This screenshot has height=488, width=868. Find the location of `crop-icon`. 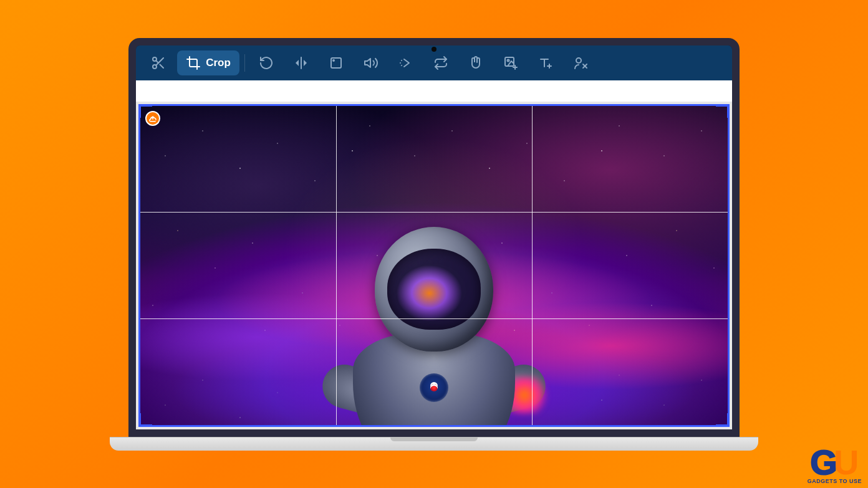

crop-icon is located at coordinates (193, 63).